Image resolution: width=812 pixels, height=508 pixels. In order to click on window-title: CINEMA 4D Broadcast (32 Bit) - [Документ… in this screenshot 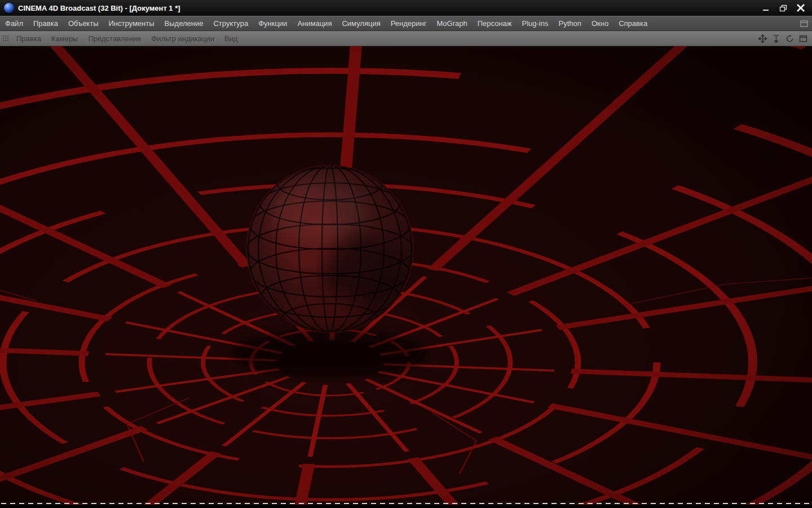, I will do `click(99, 8)`.